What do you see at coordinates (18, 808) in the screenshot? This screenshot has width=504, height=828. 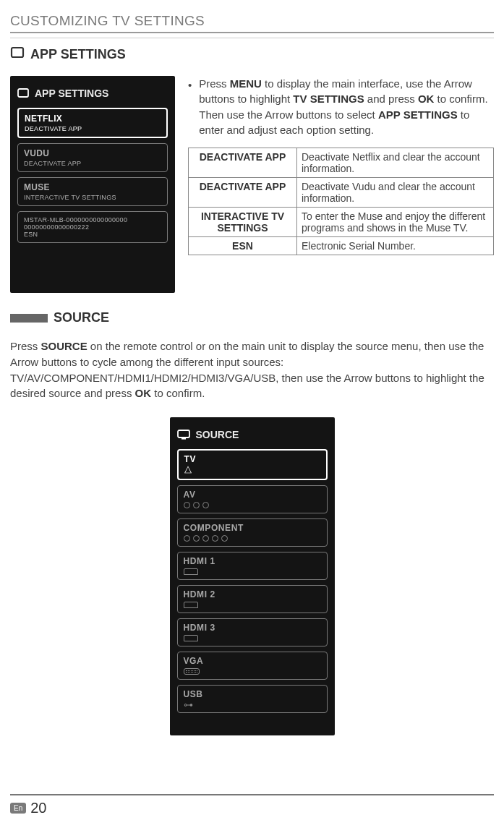 I see `language-badge: En` at bounding box center [18, 808].